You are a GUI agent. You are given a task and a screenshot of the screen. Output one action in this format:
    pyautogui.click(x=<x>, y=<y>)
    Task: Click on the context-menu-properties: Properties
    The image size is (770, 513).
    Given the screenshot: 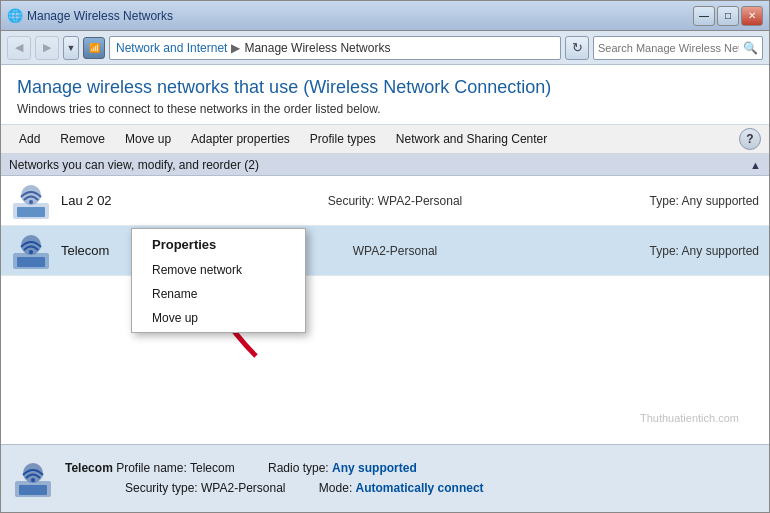 What is the action you would take?
    pyautogui.click(x=218, y=244)
    